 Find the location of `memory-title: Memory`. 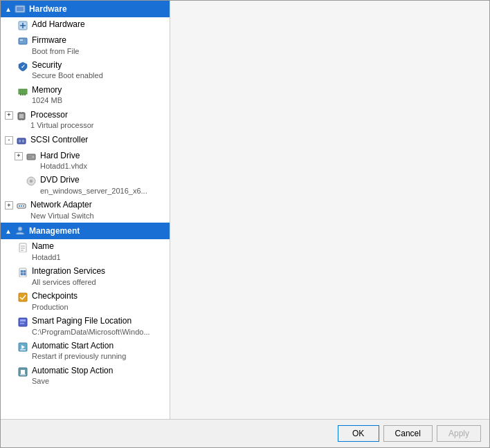

memory-title: Memory is located at coordinates (47, 91).